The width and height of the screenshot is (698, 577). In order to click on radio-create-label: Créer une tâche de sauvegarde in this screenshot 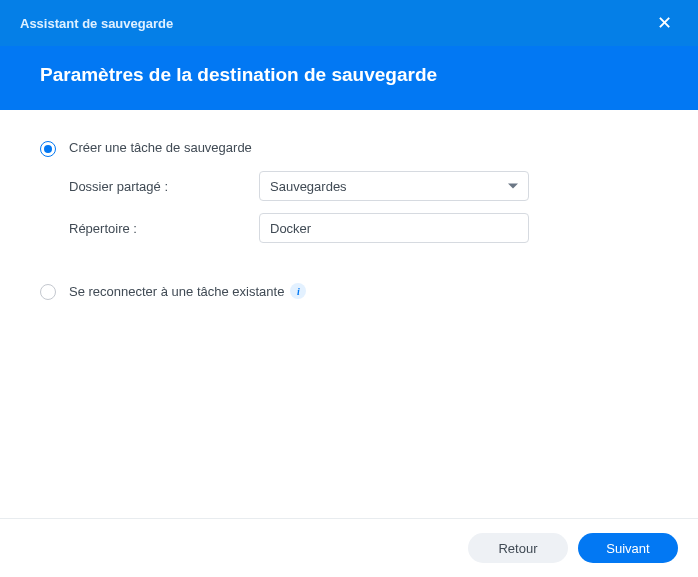, I will do `click(364, 148)`.